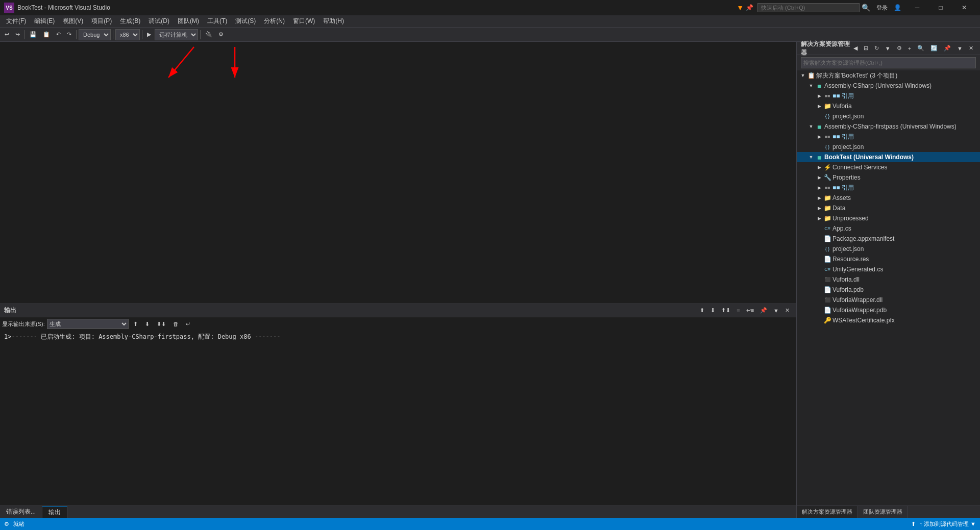  I want to click on output-pin-btn: 📌, so click(764, 311).